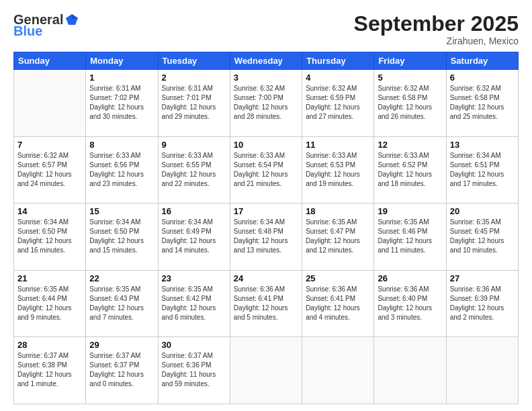 The height and width of the screenshot is (411, 532). I want to click on col-header-friday: Friday, so click(410, 61).